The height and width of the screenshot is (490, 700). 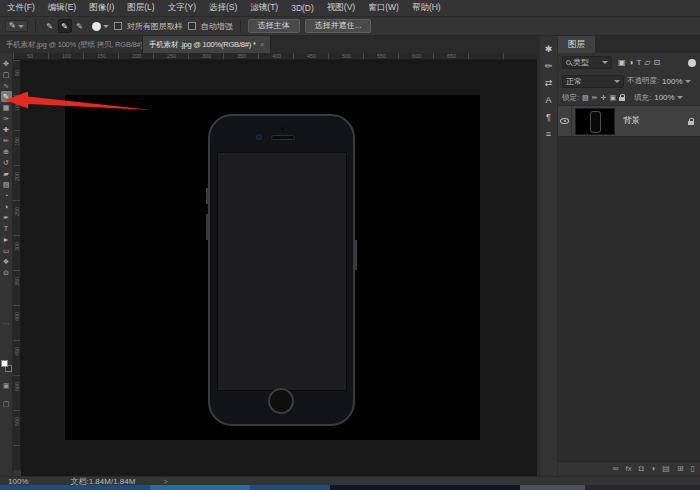 What do you see at coordinates (638, 63) in the screenshot?
I see `filter-type-layers-icon: T` at bounding box center [638, 63].